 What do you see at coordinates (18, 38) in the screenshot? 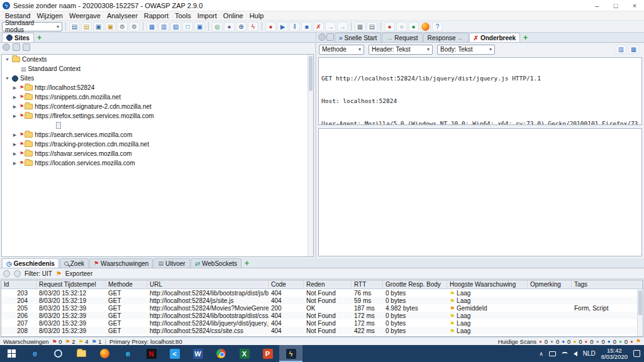
I see `tab-sites: Sites` at bounding box center [18, 38].